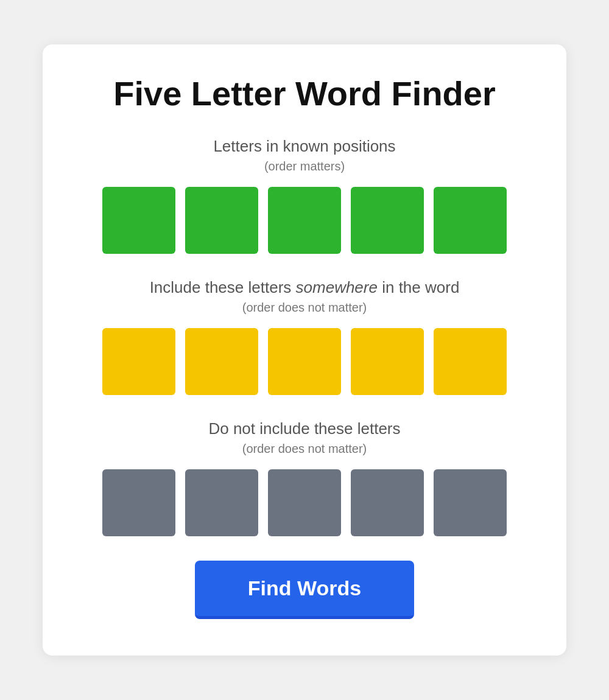  What do you see at coordinates (304, 590) in the screenshot?
I see `find-words-button: Find Words` at bounding box center [304, 590].